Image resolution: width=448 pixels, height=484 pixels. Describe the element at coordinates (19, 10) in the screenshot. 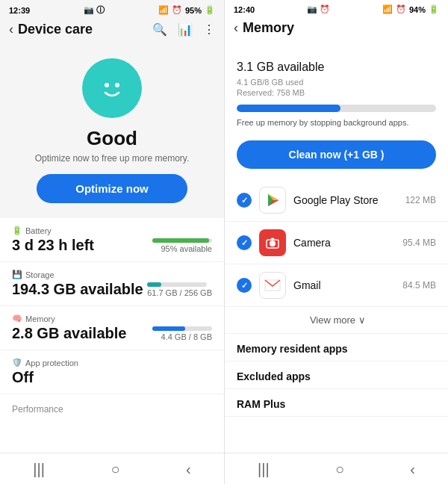

I see `left-time: 12:39` at that location.